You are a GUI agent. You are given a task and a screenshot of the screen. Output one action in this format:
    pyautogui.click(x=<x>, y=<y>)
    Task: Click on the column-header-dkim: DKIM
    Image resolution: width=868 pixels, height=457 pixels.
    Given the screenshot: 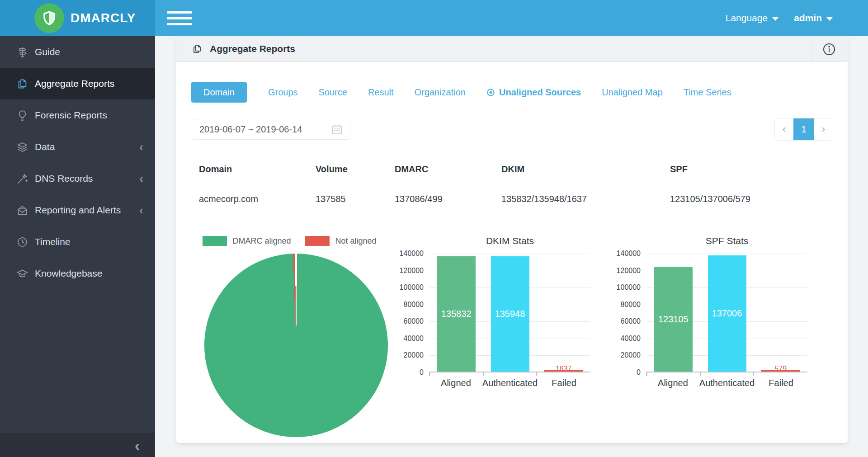 What is the action you would take?
    pyautogui.click(x=586, y=169)
    